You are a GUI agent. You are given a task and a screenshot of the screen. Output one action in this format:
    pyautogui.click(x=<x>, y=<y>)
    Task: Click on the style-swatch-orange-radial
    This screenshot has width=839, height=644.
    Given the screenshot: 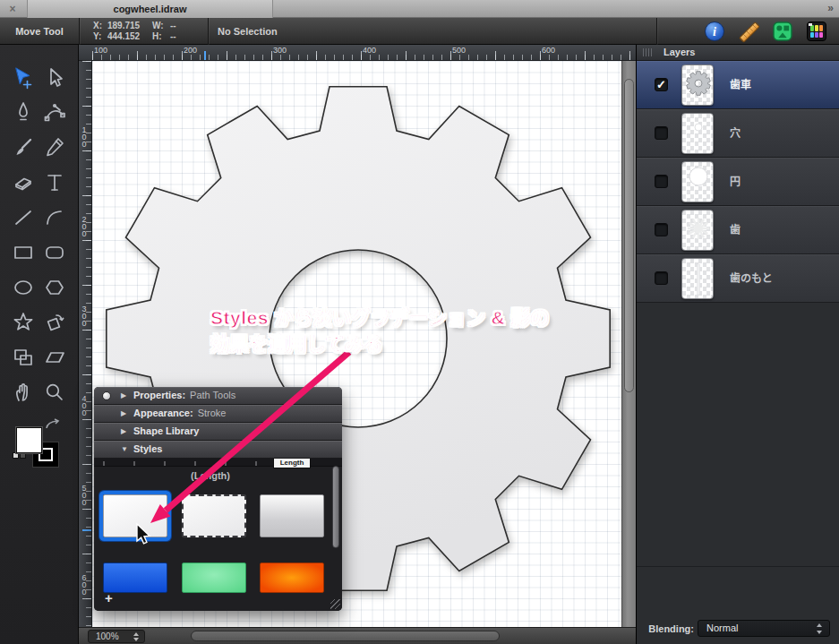 What is the action you would take?
    pyautogui.click(x=292, y=578)
    